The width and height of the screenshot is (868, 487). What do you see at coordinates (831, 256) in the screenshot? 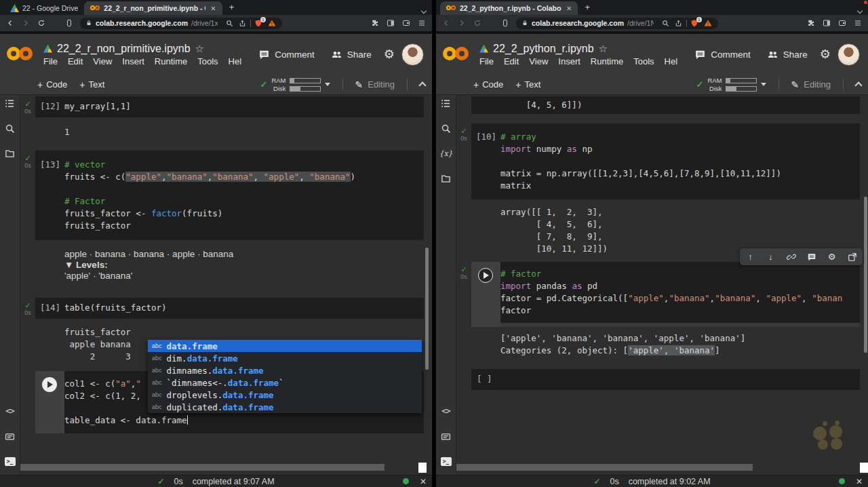
I see `cell-settings-gear-icon: ⚙` at bounding box center [831, 256].